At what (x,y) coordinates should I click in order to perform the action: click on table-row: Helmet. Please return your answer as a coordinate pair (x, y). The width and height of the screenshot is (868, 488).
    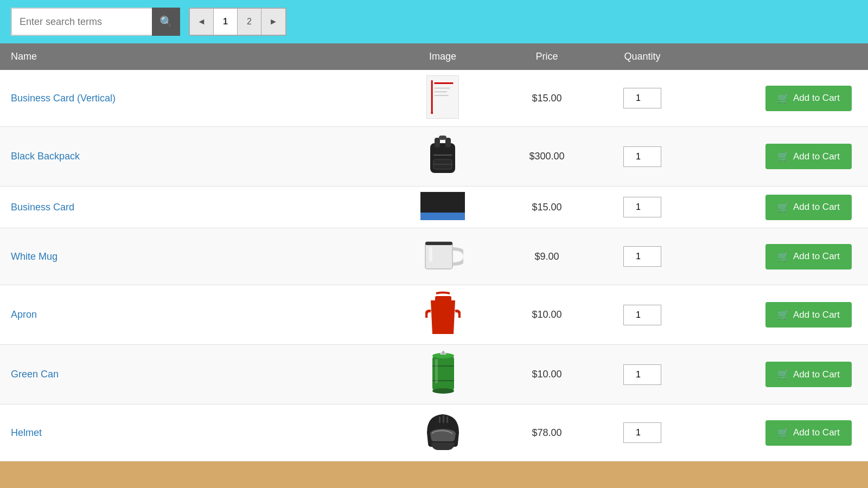
    Looking at the image, I should click on (434, 433).